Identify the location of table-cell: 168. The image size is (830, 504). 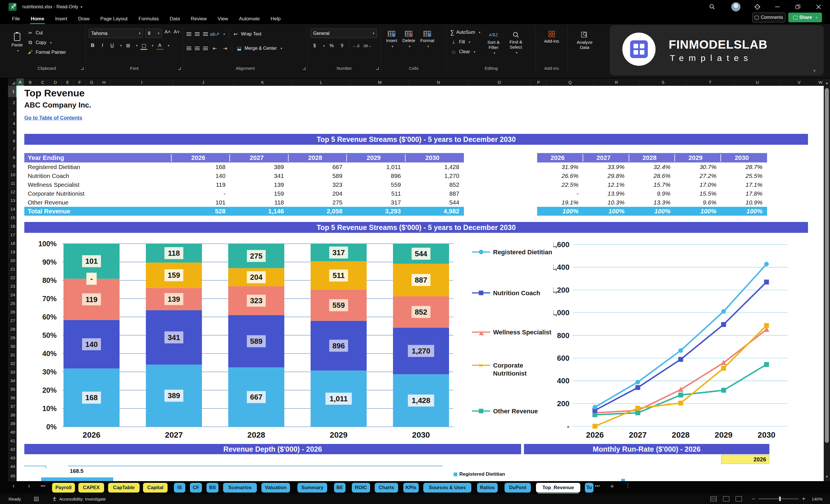
(201, 167).